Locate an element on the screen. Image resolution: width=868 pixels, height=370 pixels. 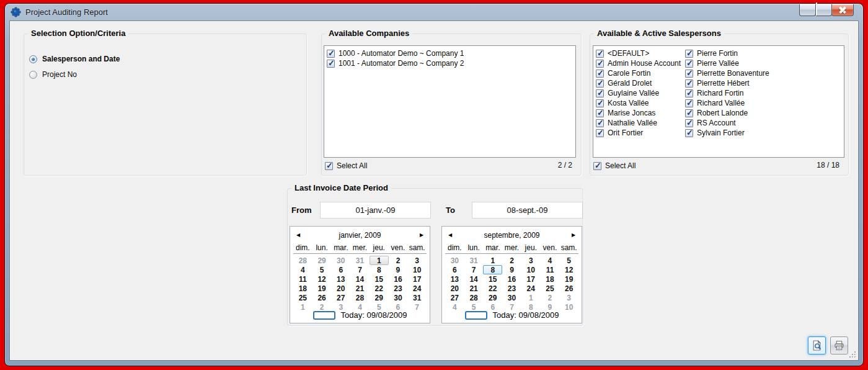
salesperson-item: Pierre Fortin is located at coordinates (764, 53).